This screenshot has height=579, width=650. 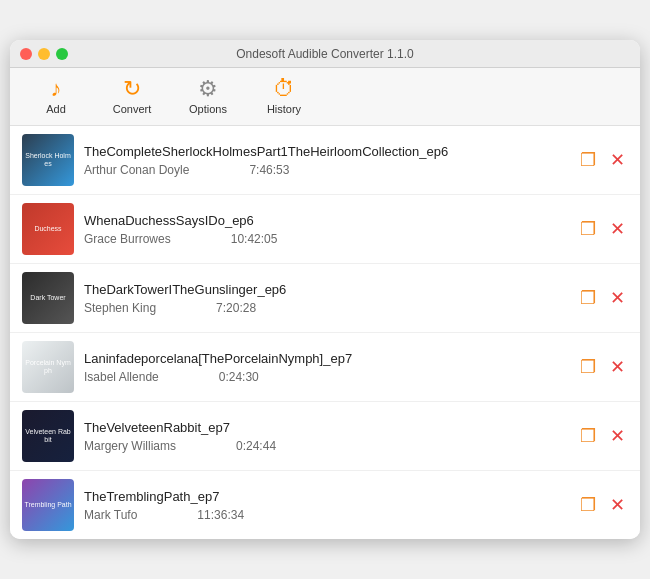 What do you see at coordinates (326, 358) in the screenshot?
I see `book-title: Laninfadeporcelana[ThePorcelainNymph]_ep…` at bounding box center [326, 358].